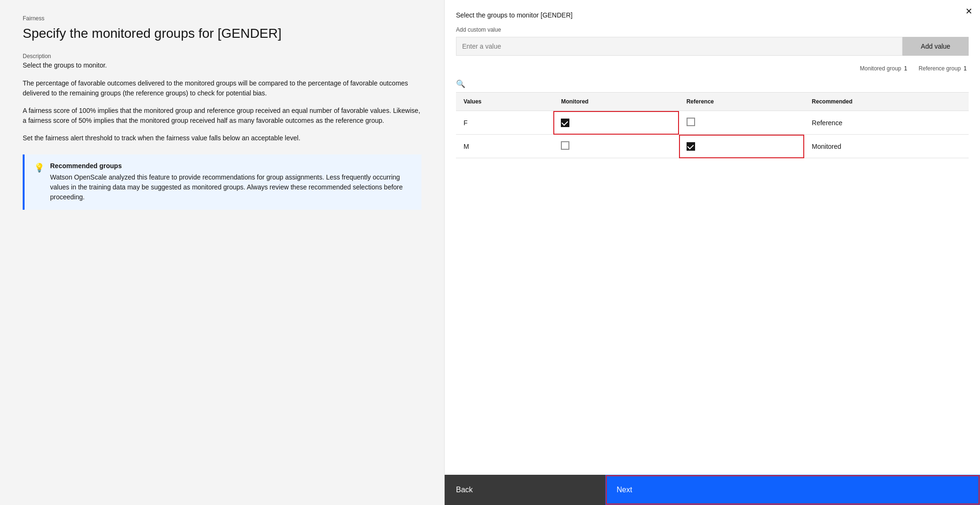 The height and width of the screenshot is (505, 980). Describe the element at coordinates (793, 490) in the screenshot. I see `next-button: Next` at that location.